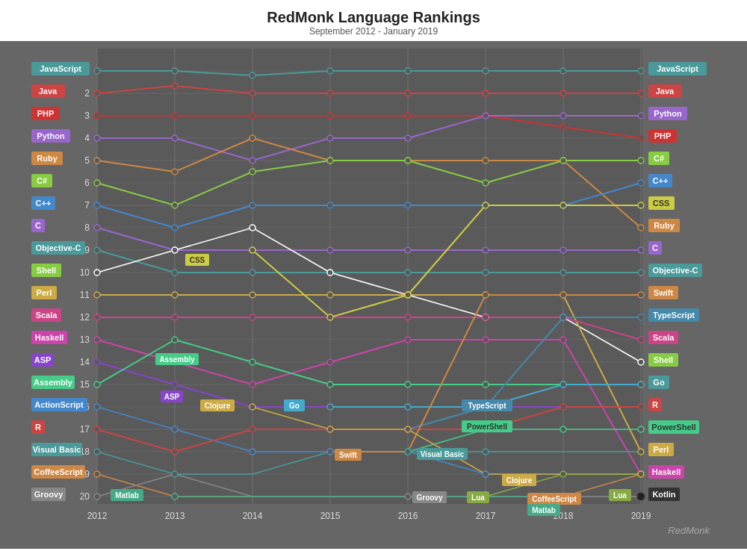 This screenshot has width=747, height=560. I want to click on svg-text: Visual Basic, so click(442, 454).